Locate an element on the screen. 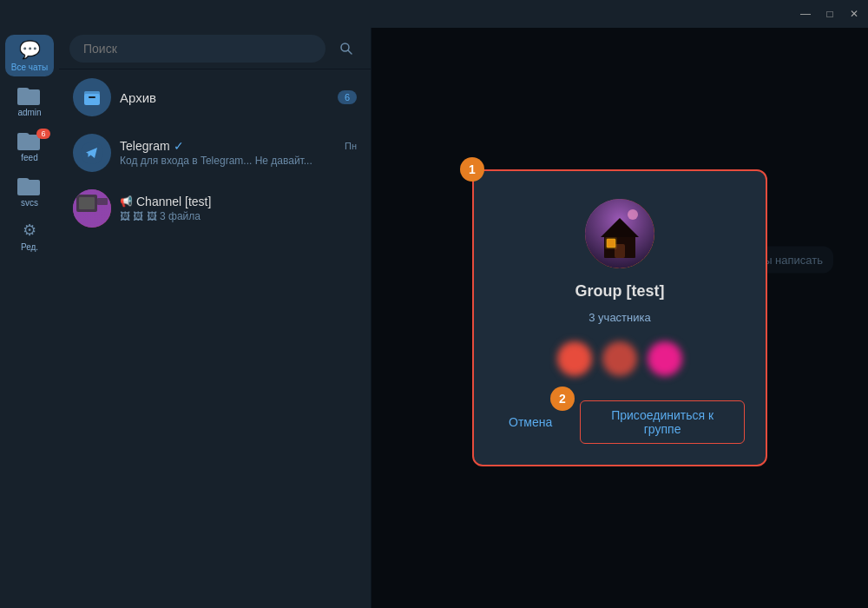  join-group-button: Присоединиться к группе is located at coordinates (662, 422).